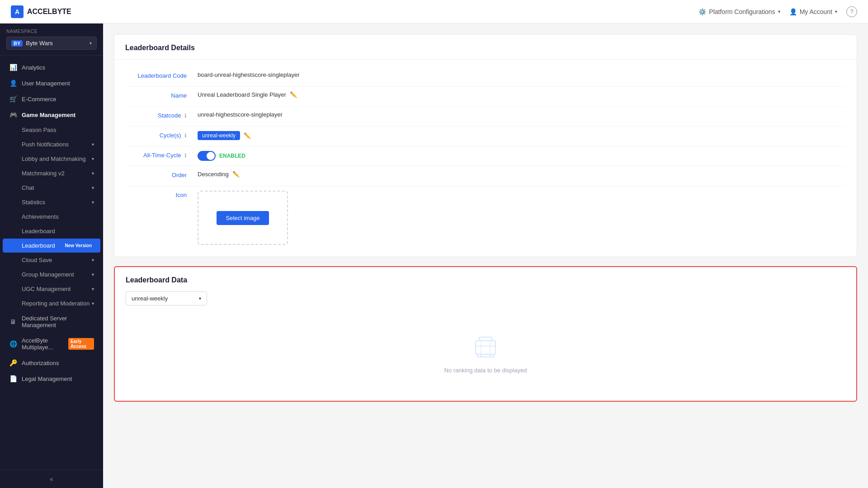  Describe the element at coordinates (52, 188) in the screenshot. I see `sidebar-item-chat: Chat ▾` at that location.